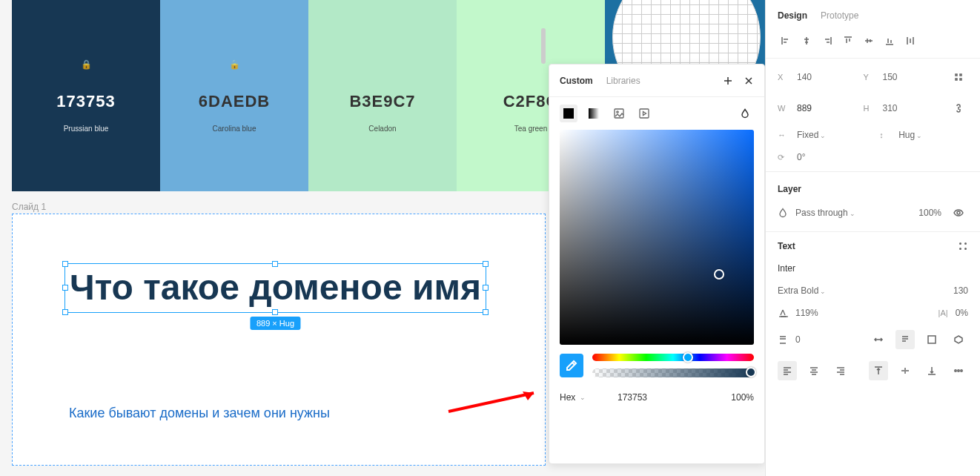 The height and width of the screenshot is (476, 980). What do you see at coordinates (745, 113) in the screenshot?
I see `blend-mode-icon` at bounding box center [745, 113].